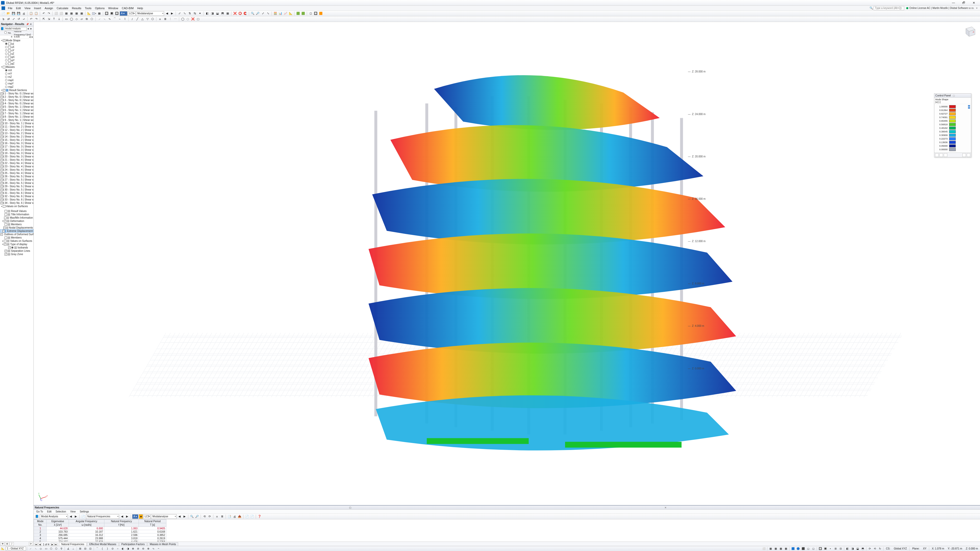  Describe the element at coordinates (54, 19) in the screenshot. I see `toolbar-btn-tb2-11: ⤒` at that location.